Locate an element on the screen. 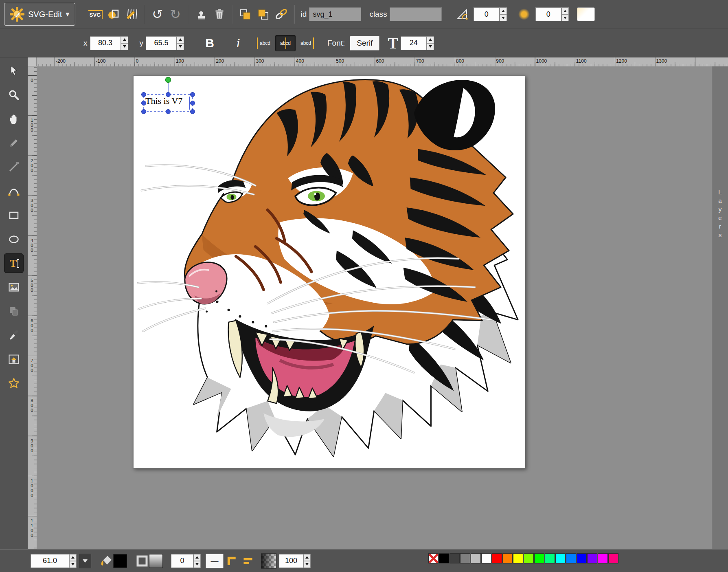 The image size is (728, 572). font-family-button: Serif is located at coordinates (365, 43).